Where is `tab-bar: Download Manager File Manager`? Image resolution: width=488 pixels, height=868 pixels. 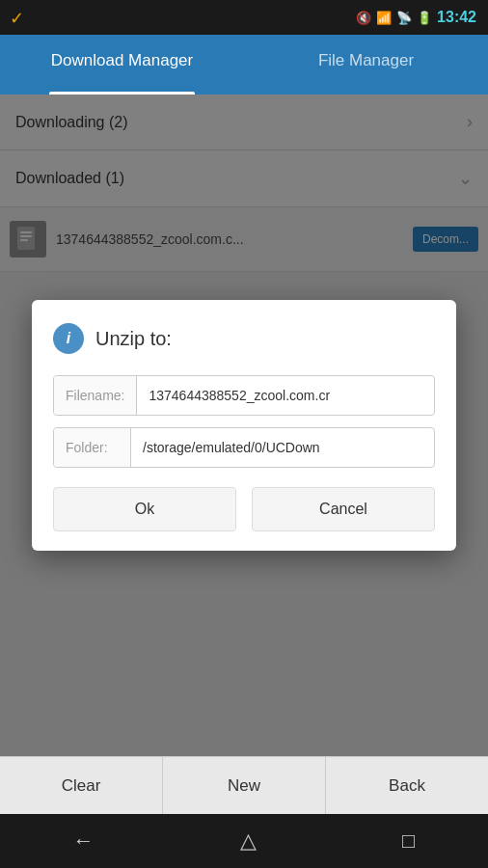
tab-bar: Download Manager File Manager is located at coordinates (244, 65).